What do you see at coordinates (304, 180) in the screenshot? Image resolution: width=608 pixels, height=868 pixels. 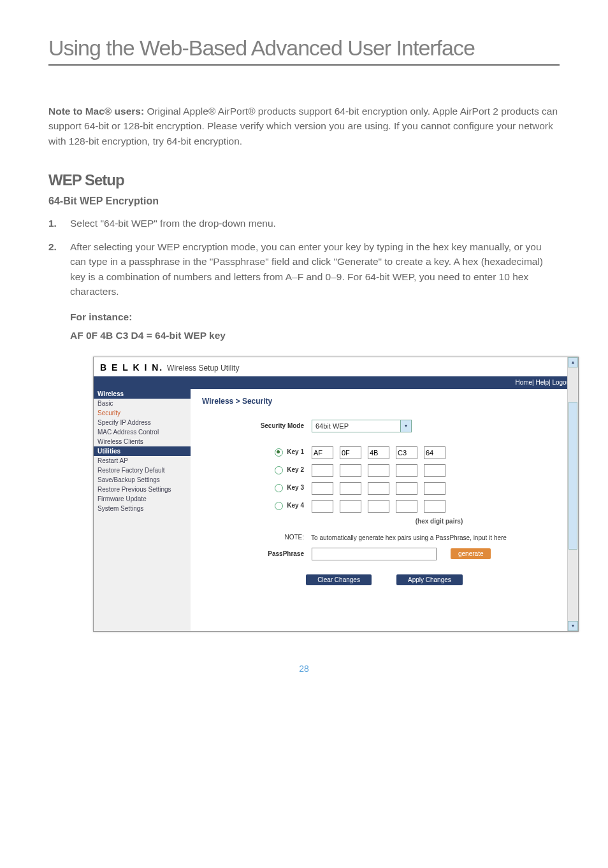 I see `section-title: WEP Setup` at bounding box center [304, 180].